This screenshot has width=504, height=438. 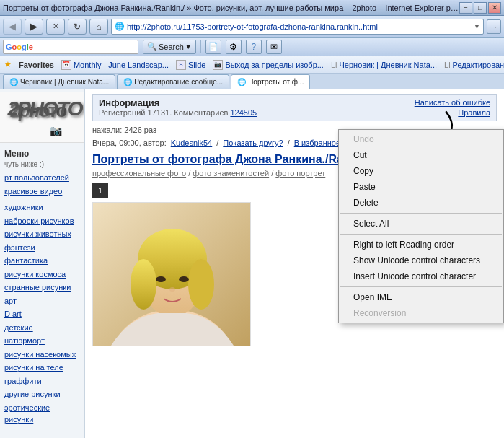 I want to click on fav-label-4: Редактирование сообще..., so click(x=479, y=65).